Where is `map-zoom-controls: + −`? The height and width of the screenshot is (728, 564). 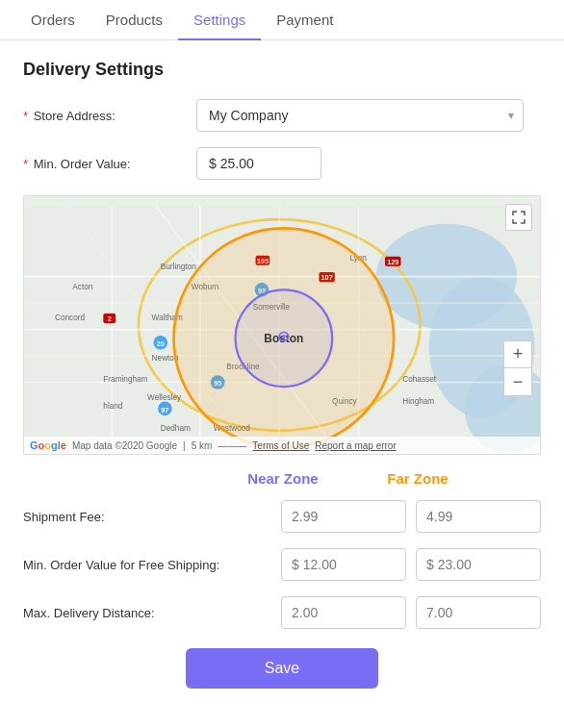 map-zoom-controls: + − is located at coordinates (518, 368).